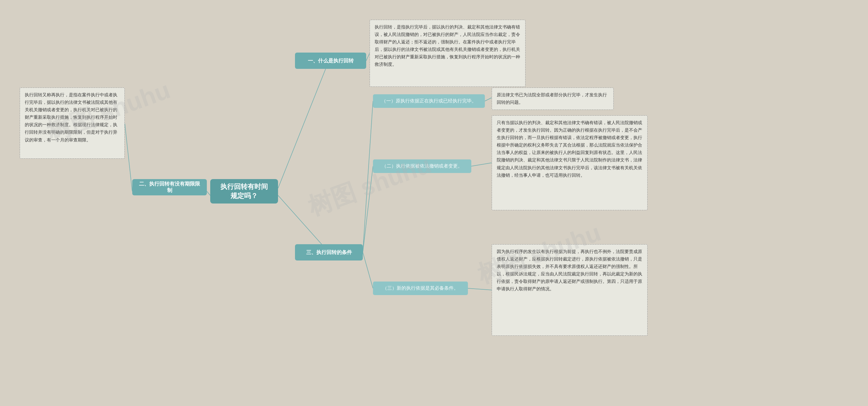 The height and width of the screenshot is (406, 868). I want to click on sub-branch-node-1: （一）原执行依据正在执行或已经执行完毕。, so click(429, 101).